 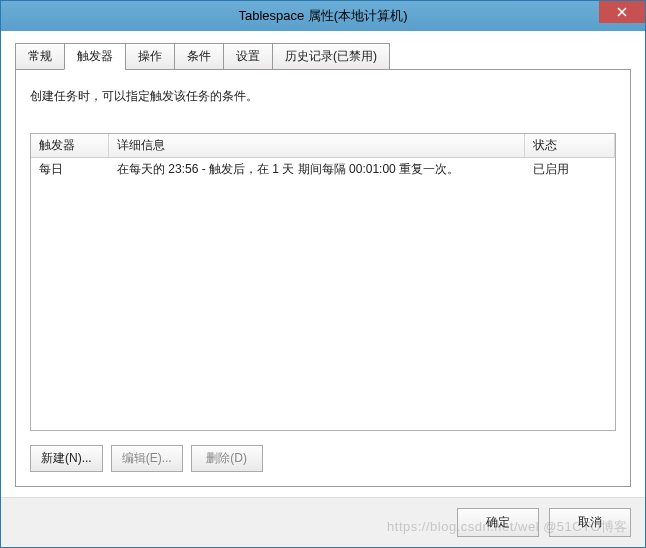 I want to click on cell-trigger: 每日, so click(x=70, y=170).